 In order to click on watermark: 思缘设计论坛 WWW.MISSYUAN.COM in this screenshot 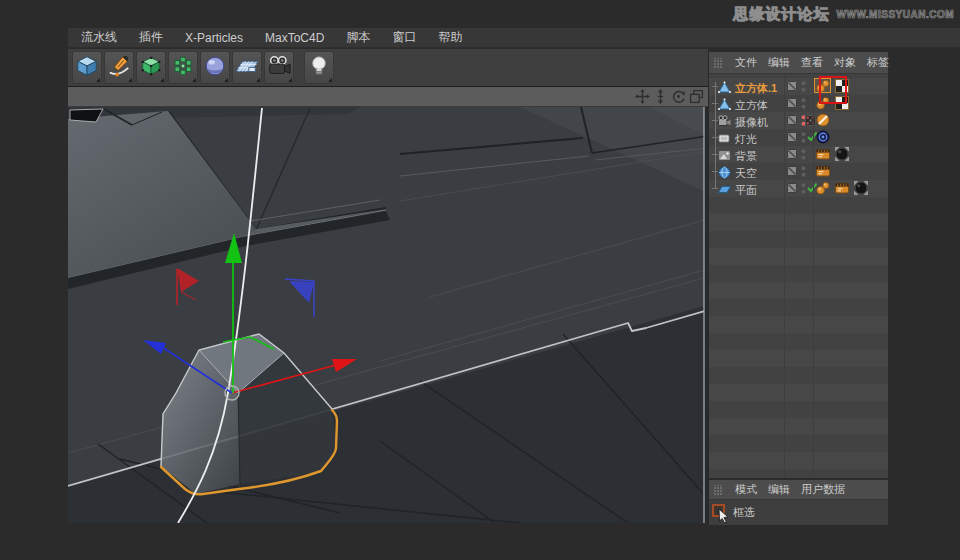, I will do `click(844, 14)`.